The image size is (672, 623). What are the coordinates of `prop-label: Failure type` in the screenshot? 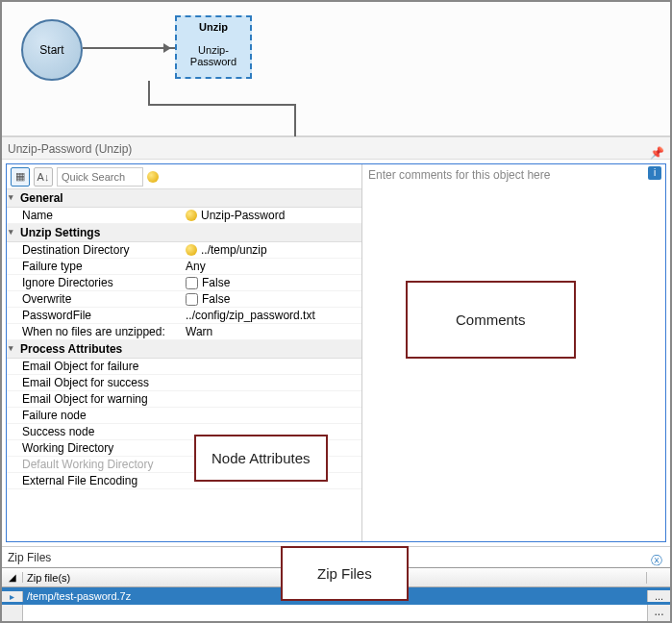 It's located at (104, 266).